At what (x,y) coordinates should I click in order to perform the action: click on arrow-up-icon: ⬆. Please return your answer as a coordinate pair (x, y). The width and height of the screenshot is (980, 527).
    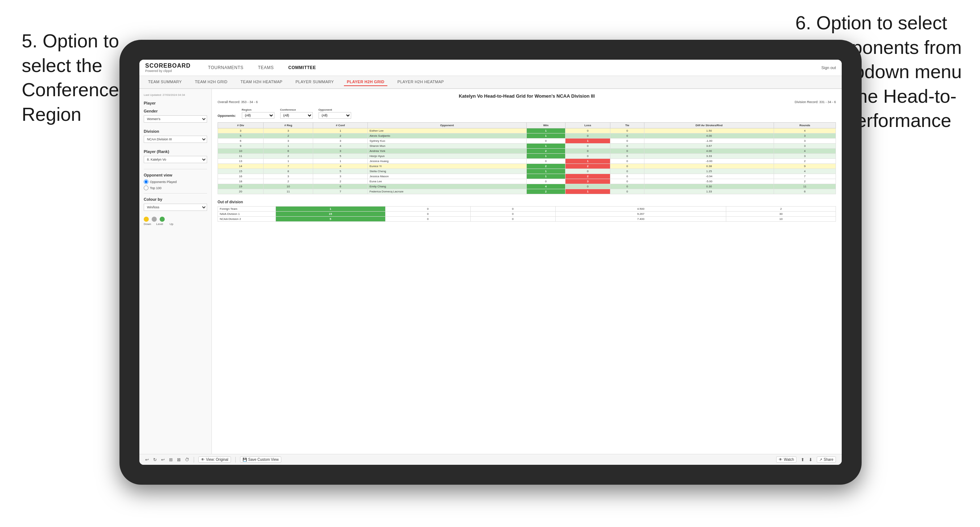
    Looking at the image, I should click on (803, 460).